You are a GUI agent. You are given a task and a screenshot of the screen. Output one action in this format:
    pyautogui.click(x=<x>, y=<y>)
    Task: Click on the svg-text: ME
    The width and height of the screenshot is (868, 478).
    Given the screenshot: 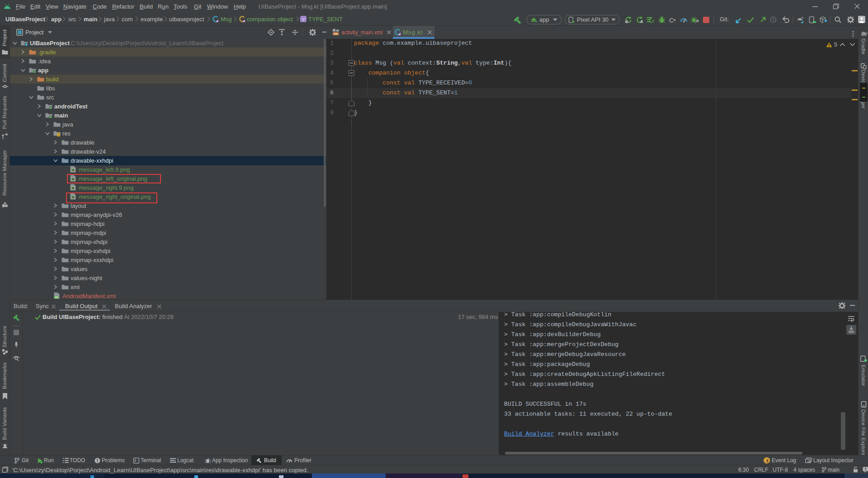 What is the action you would take?
    pyautogui.click(x=56, y=297)
    